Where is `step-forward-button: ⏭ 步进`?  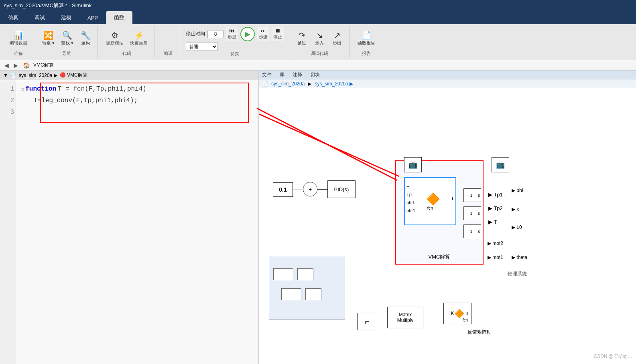
step-forward-button: ⏭ 步进 is located at coordinates (263, 34).